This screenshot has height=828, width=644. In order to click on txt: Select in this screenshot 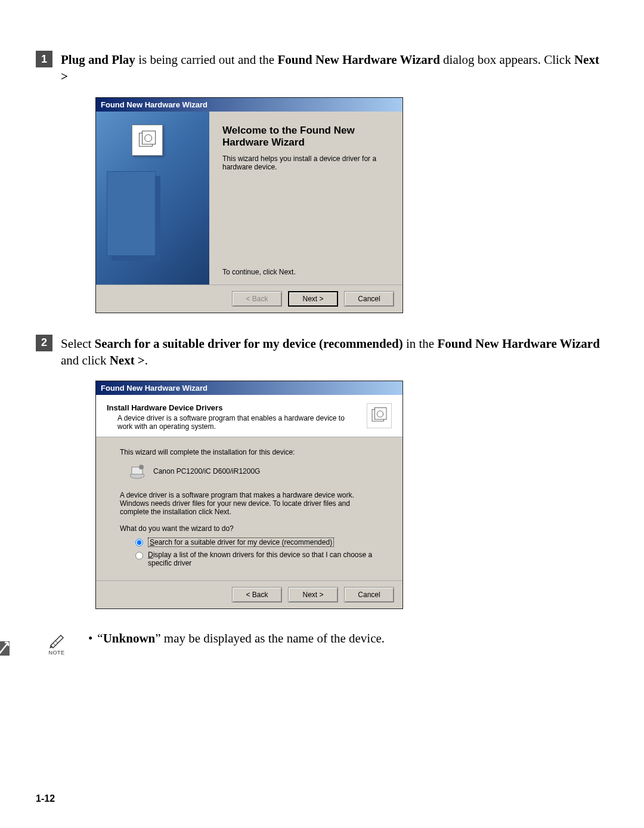, I will do `click(78, 344)`.